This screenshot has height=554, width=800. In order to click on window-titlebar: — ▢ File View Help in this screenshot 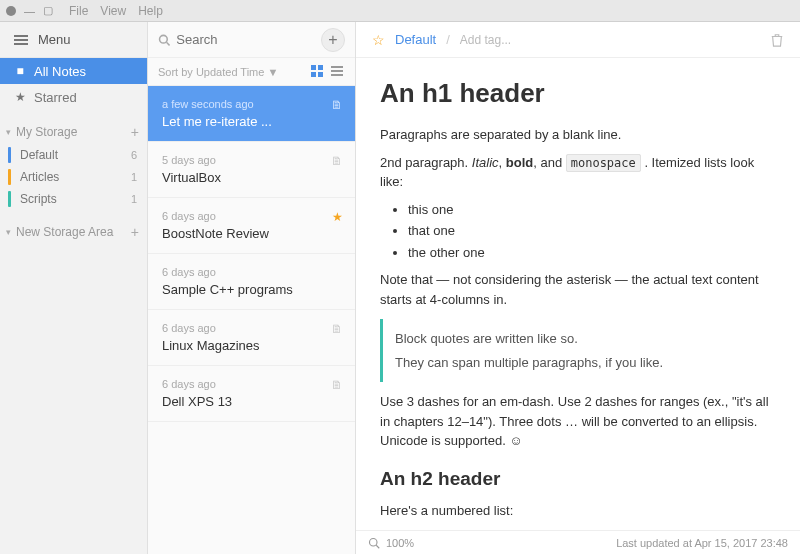, I will do `click(400, 11)`.